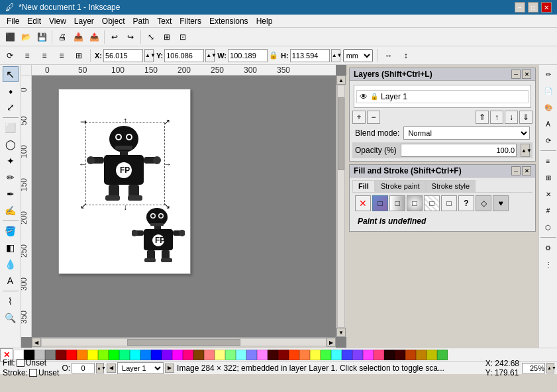 This screenshot has width=557, height=392. What do you see at coordinates (170, 368) in the screenshot?
I see `layer-nav-right: ▶` at bounding box center [170, 368].